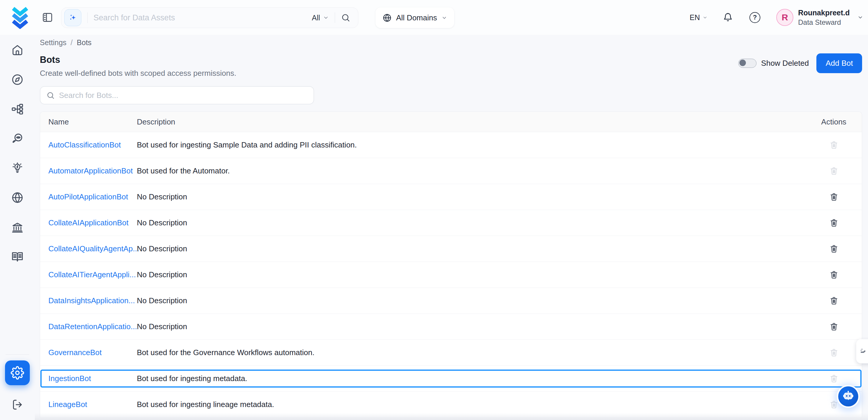  What do you see at coordinates (18, 50) in the screenshot?
I see `home-icon` at bounding box center [18, 50].